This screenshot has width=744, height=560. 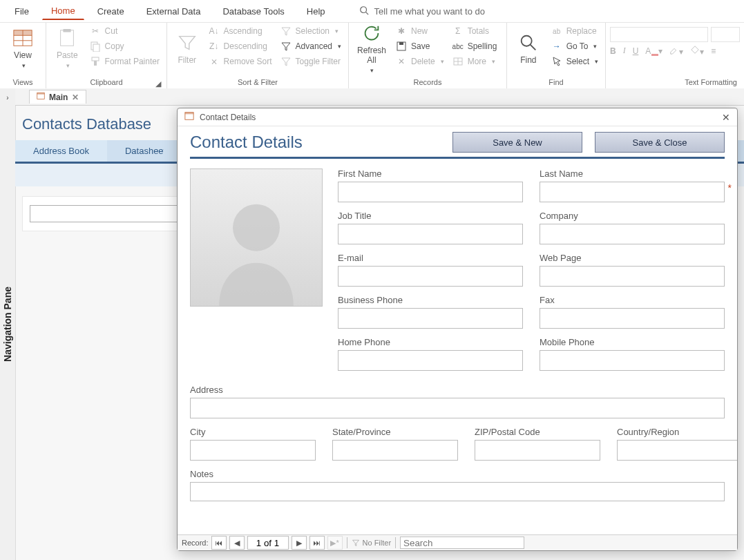 What do you see at coordinates (575, 61) in the screenshot?
I see `select-button: Select▾` at bounding box center [575, 61].